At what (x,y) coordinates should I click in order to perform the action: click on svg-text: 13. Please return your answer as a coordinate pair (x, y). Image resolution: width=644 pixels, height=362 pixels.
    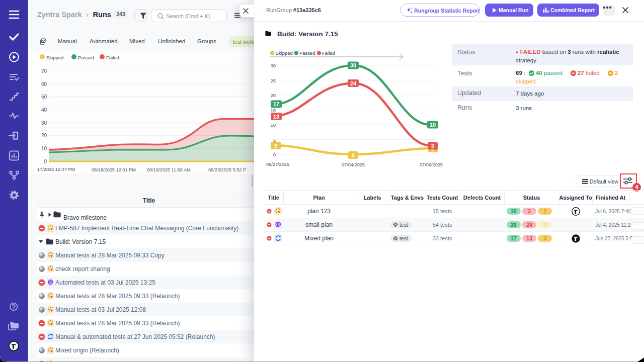
    Looking at the image, I should click on (276, 117).